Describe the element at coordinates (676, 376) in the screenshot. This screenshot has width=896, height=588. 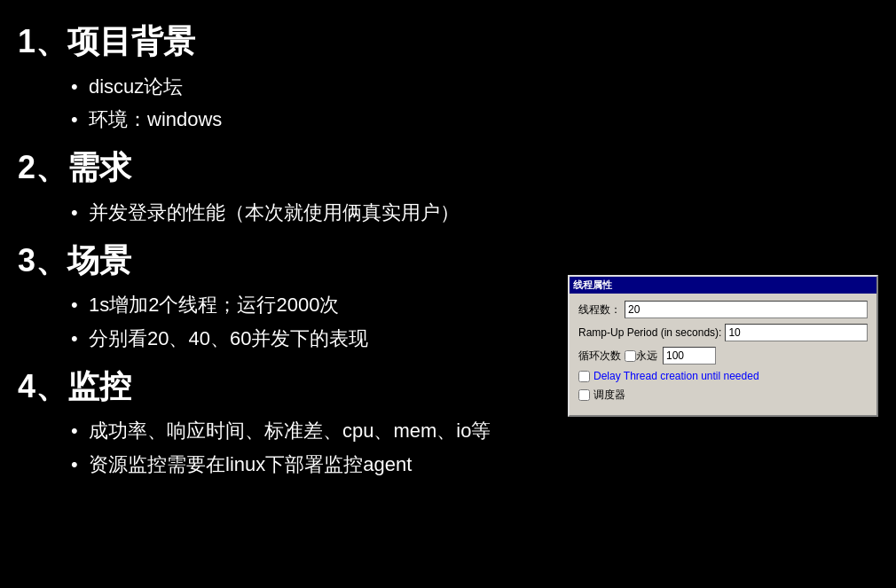
I see `delay-thread-label: Delay Thread creation until needed` at that location.